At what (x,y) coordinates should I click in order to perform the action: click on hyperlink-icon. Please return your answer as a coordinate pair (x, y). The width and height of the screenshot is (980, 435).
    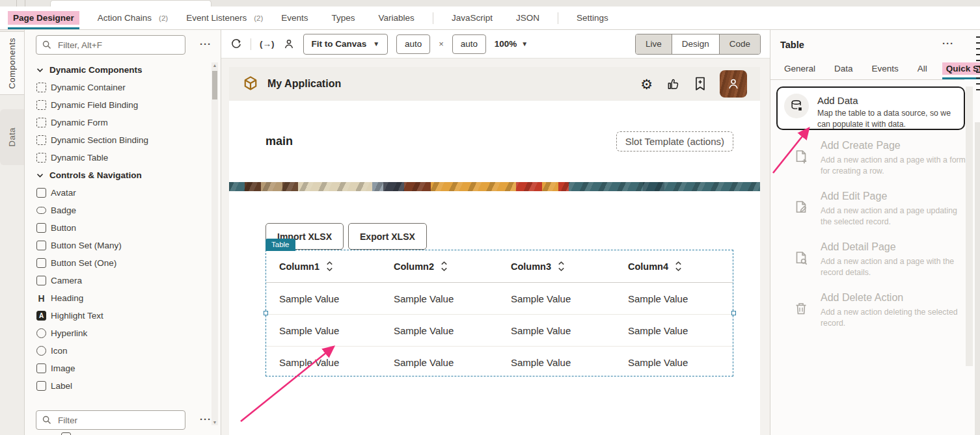
    Looking at the image, I should click on (42, 333).